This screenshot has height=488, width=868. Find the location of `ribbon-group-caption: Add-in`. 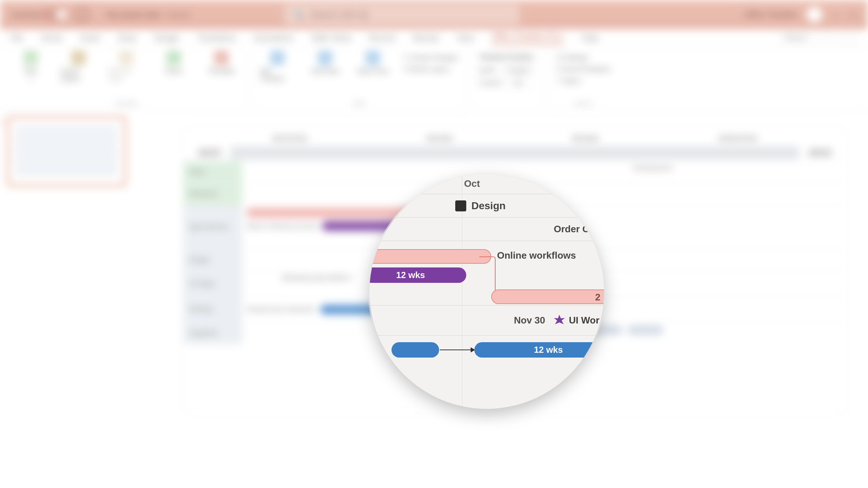

ribbon-group-caption: Add-in is located at coordinates (584, 103).